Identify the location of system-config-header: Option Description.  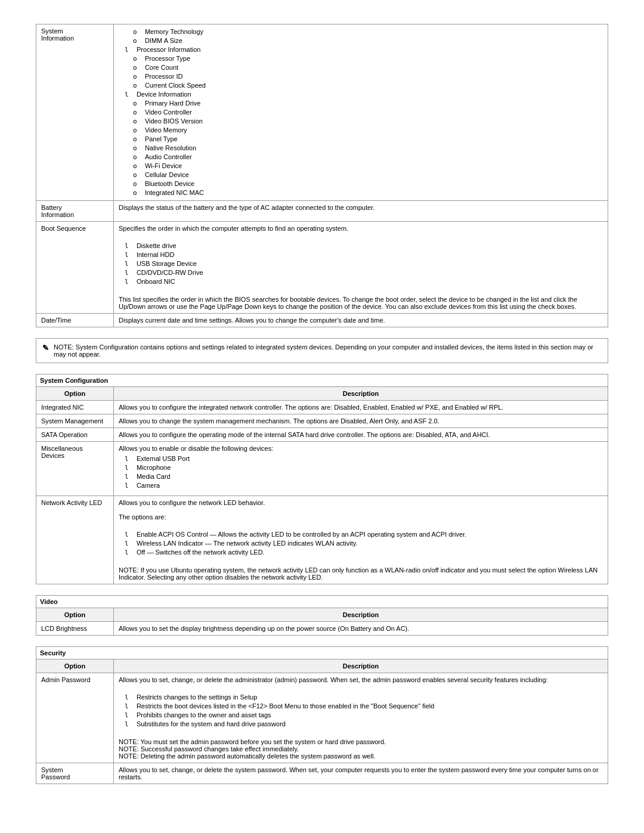
(322, 394).